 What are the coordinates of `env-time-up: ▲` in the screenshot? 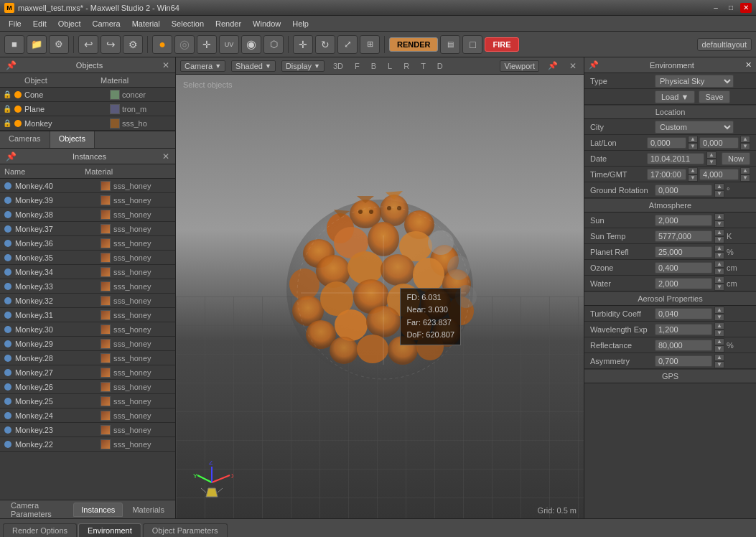 It's located at (693, 171).